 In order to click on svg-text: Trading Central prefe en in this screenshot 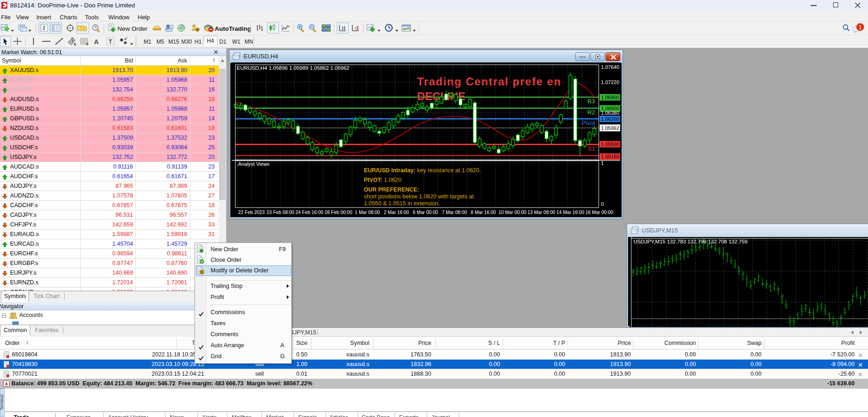, I will do `click(489, 82)`.